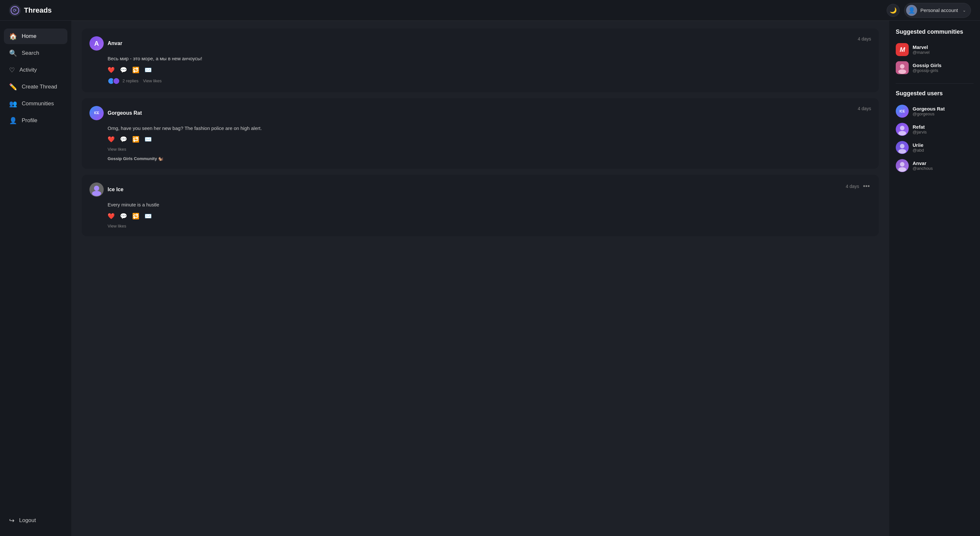  What do you see at coordinates (36, 278) in the screenshot?
I see `sidebar: 🏠 Home 🔍 Search ♡ Activity ✏️ Create Thr…` at bounding box center [36, 278].